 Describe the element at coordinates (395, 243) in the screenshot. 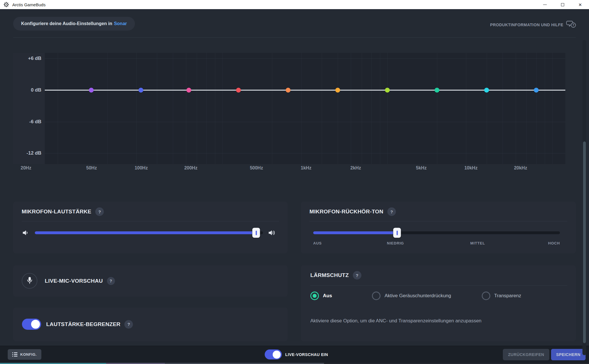

I see `sidetone-level-niedrig: NIEDRIG` at that location.